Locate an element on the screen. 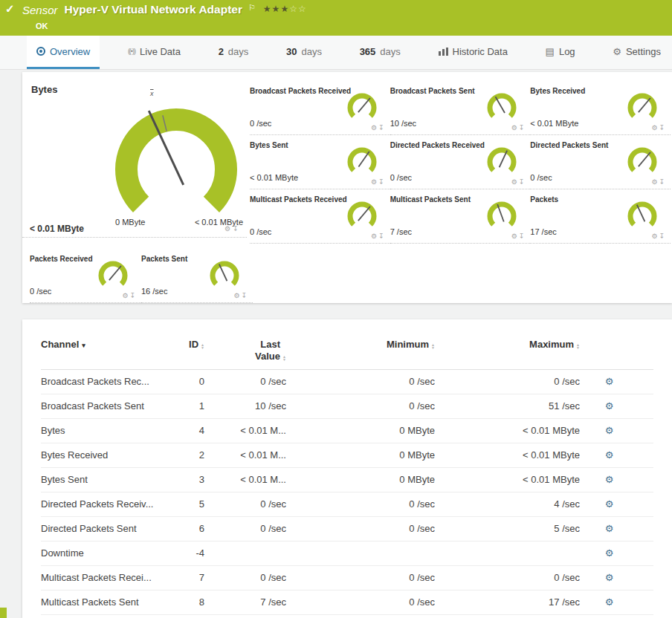 The height and width of the screenshot is (618, 672). tab-365-days: 365 days is located at coordinates (381, 52).